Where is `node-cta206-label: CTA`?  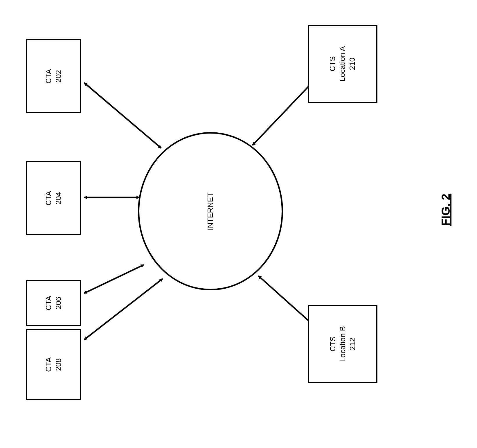
node-cta206-label: CTA is located at coordinates (48, 303).